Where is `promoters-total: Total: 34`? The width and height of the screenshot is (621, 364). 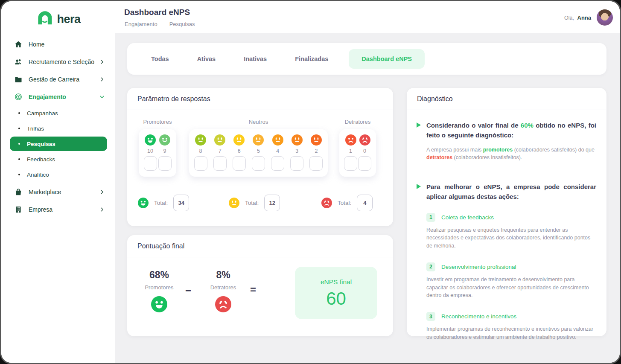 promoters-total: Total: 34 is located at coordinates (163, 203).